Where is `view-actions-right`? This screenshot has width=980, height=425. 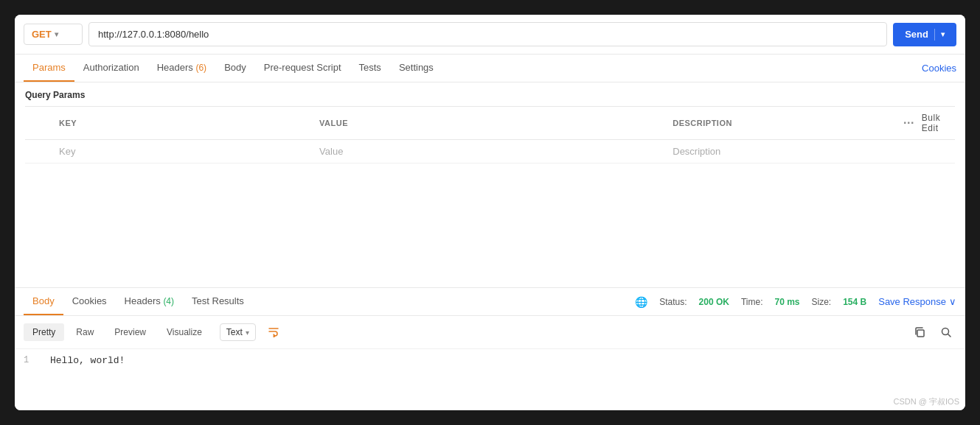
view-actions-right is located at coordinates (933, 332).